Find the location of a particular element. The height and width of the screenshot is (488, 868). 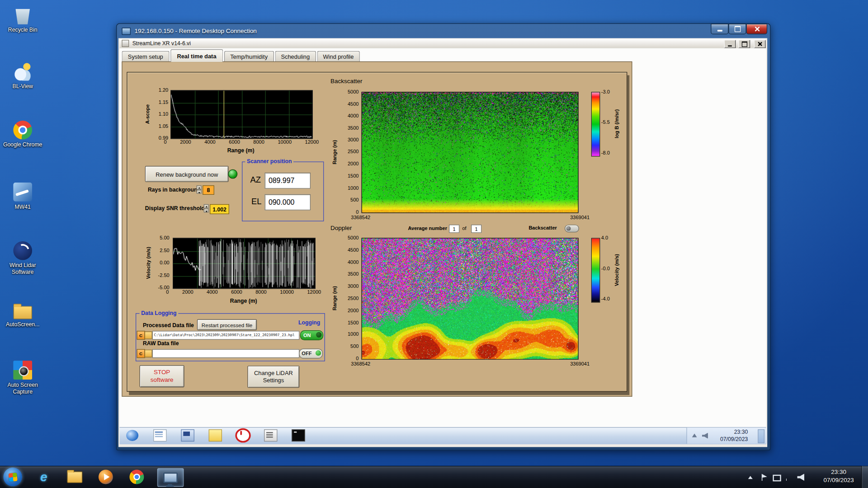

remote-taskbar-item-network is located at coordinates (188, 436).